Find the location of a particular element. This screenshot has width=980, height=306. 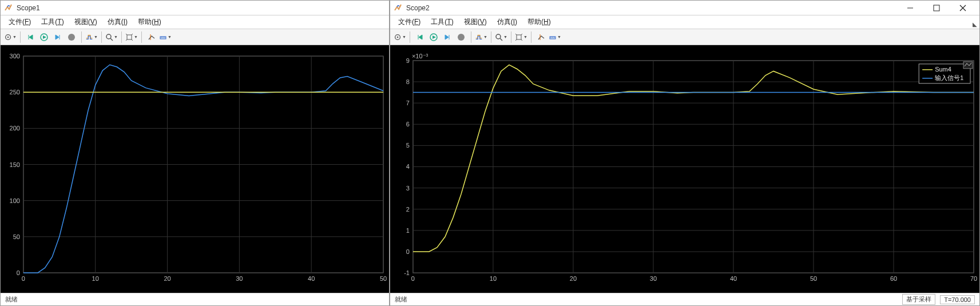

scope2-menubar: 文件(F) 工具(T) 视图(V) 仿真(I) 帮助(H) ◣ is located at coordinates (685, 22).